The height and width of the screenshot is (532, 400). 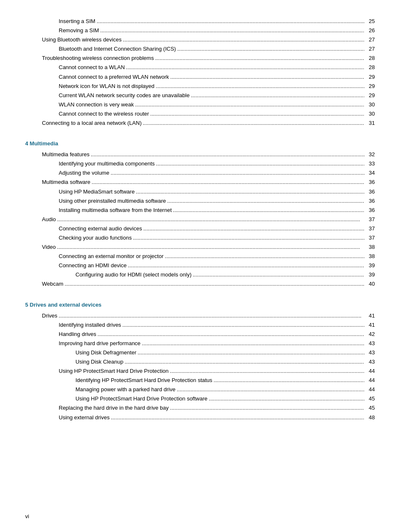 What do you see at coordinates (200, 67) in the screenshot?
I see `toc-entry: Cannot connect to a WLAN ...............…` at bounding box center [200, 67].